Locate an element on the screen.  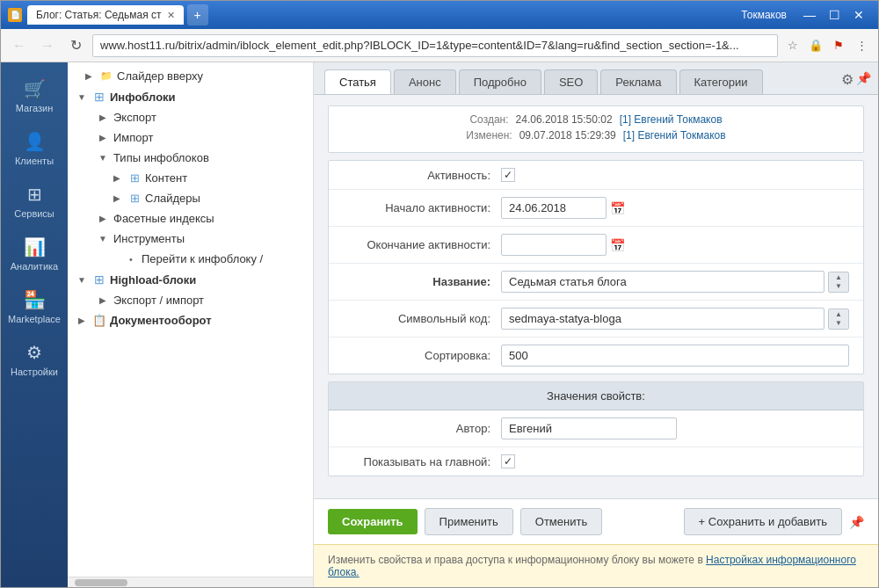
clients-icon: 👤 is located at coordinates (35, 142).